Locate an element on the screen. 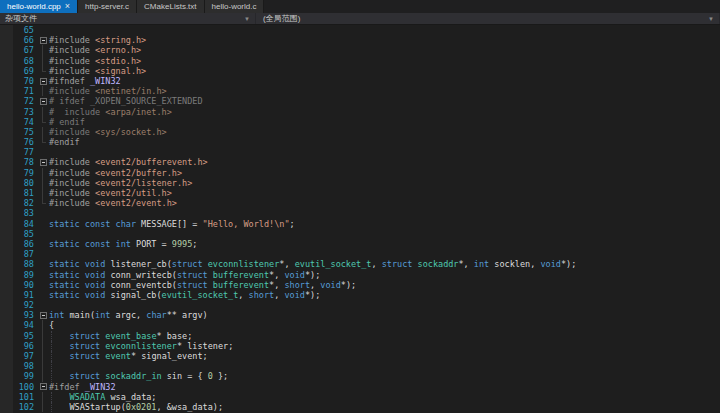 The width and height of the screenshot is (720, 413). code-text: #ifndef _WIN32 is located at coordinates (384, 81).